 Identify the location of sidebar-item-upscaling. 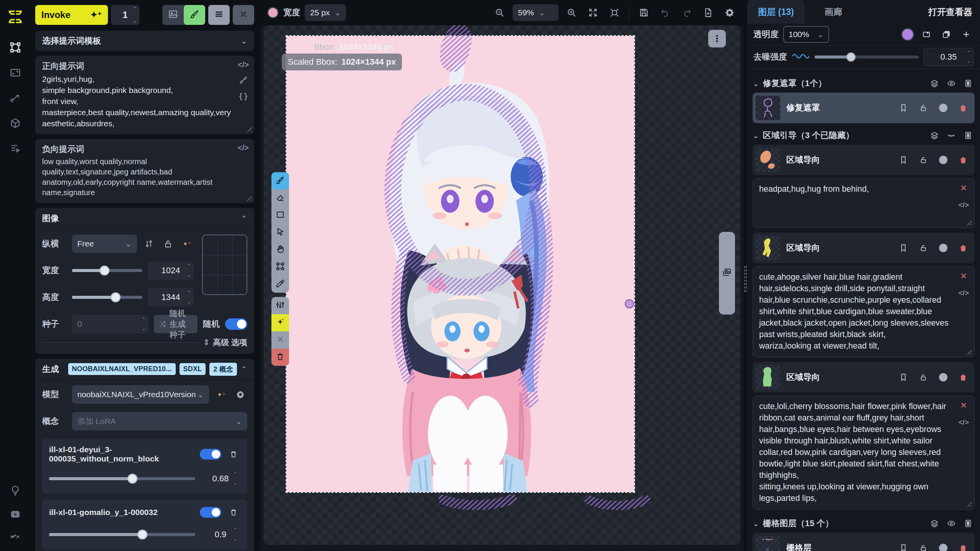
(15, 73).